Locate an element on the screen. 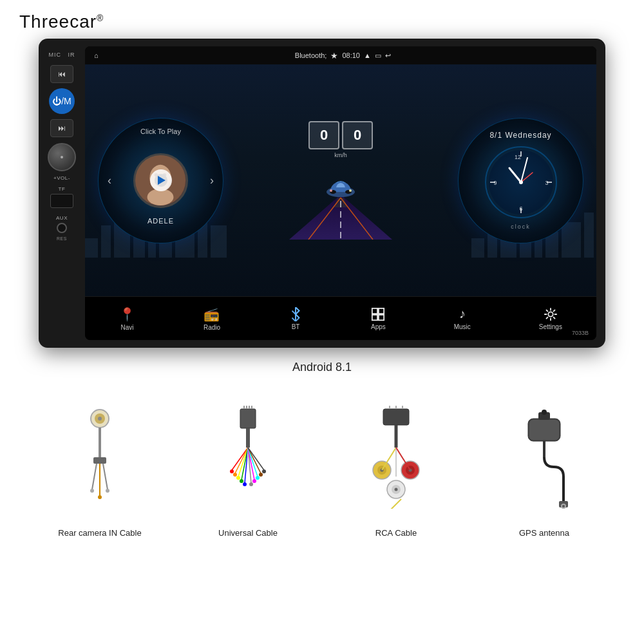 The image size is (644, 644). music-inner: Click To Play ‹ is located at coordinates (161, 180).